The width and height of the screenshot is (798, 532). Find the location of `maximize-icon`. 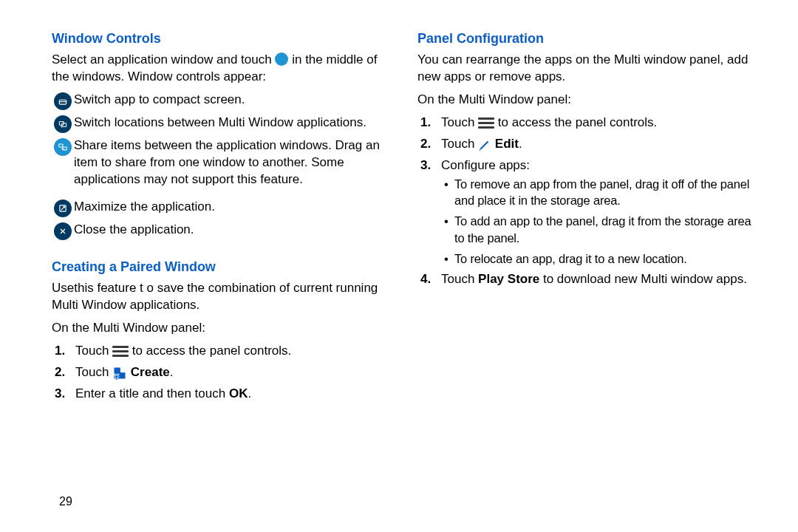

maximize-icon is located at coordinates (63, 208).